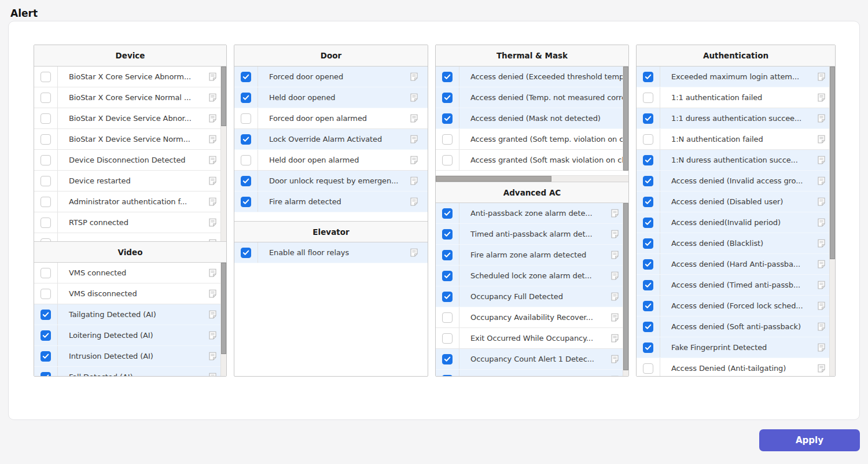 The height and width of the screenshot is (464, 868). What do you see at coordinates (532, 178) in the screenshot?
I see `horizontal-scrollbar` at bounding box center [532, 178].